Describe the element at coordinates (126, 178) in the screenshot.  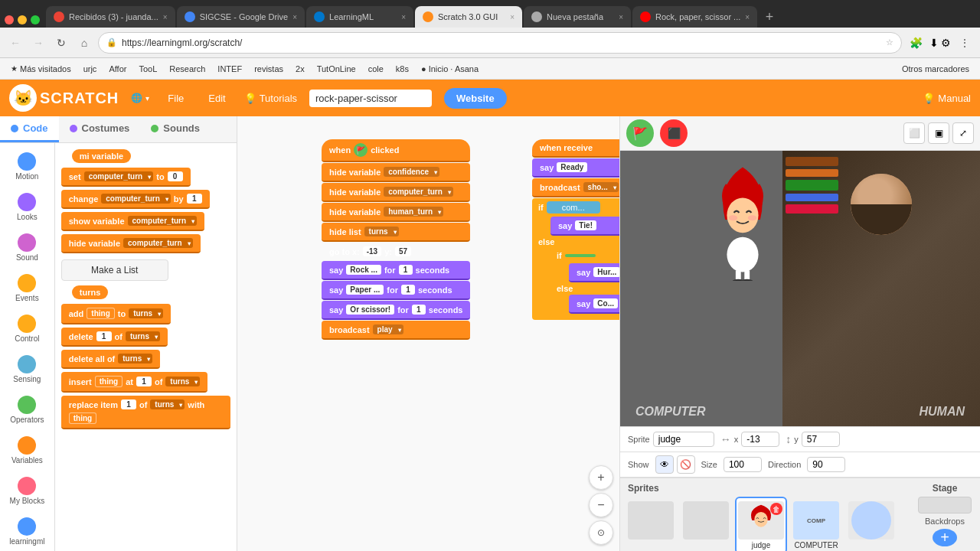
I see `block-set-computer-turn: set computer_turn to 0` at that location.